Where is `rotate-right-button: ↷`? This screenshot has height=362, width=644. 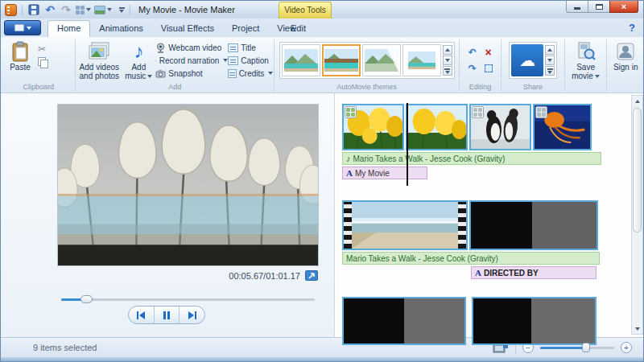
rotate-right-button: ↷ is located at coordinates (473, 68).